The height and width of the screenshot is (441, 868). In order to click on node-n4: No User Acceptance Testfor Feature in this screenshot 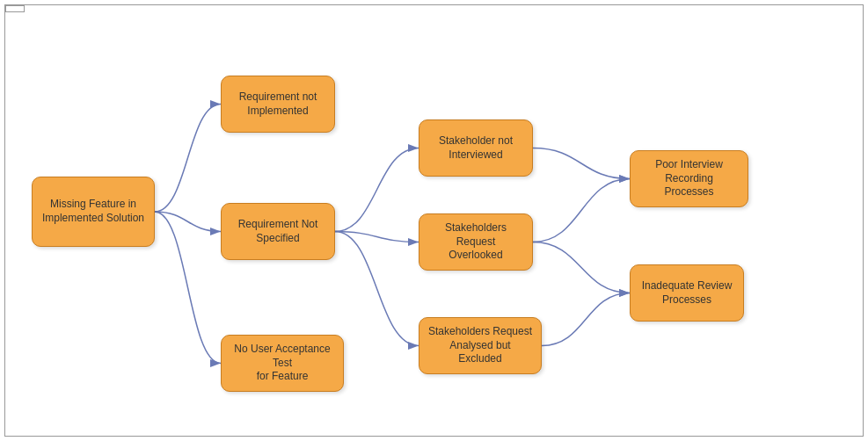, I will do `click(282, 364)`.